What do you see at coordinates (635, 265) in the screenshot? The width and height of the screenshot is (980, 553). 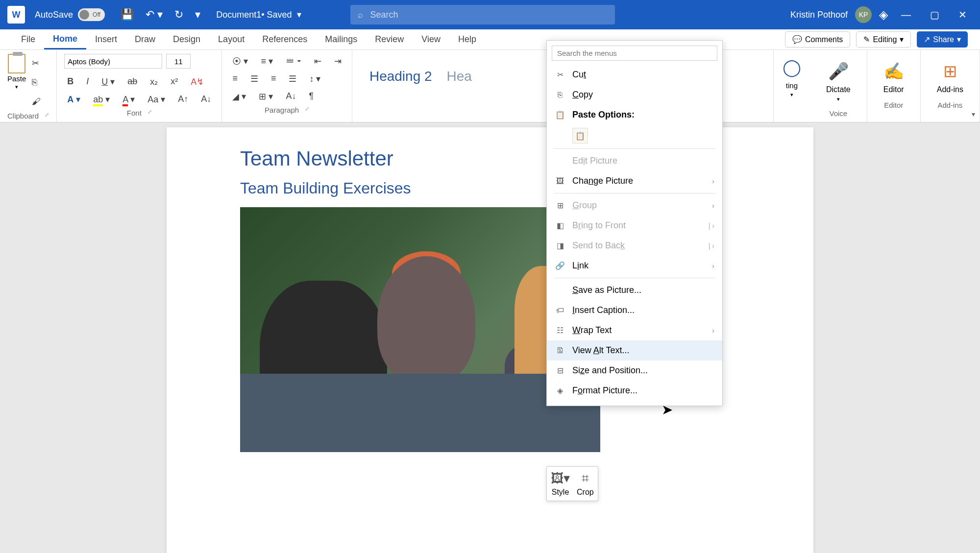 I see `menu-link: 🔗Link›` at bounding box center [635, 265].